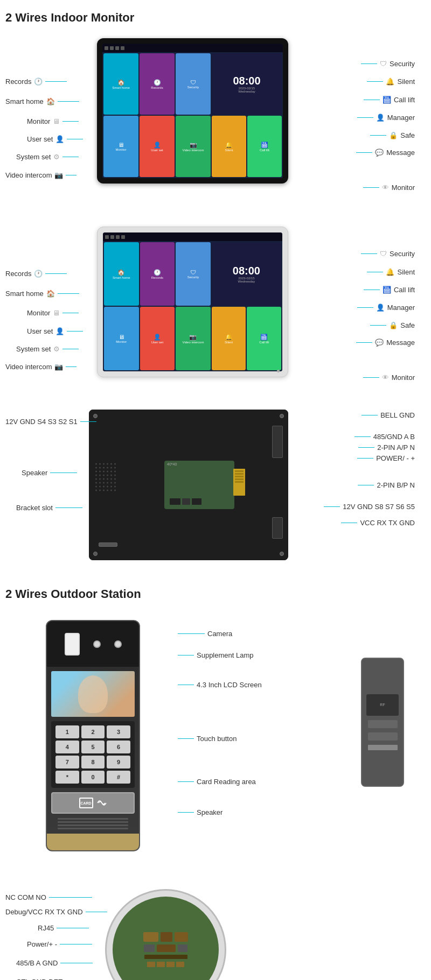 This screenshot has width=431, height=980. I want to click on label-security-2: 🛡 Security, so click(388, 254).